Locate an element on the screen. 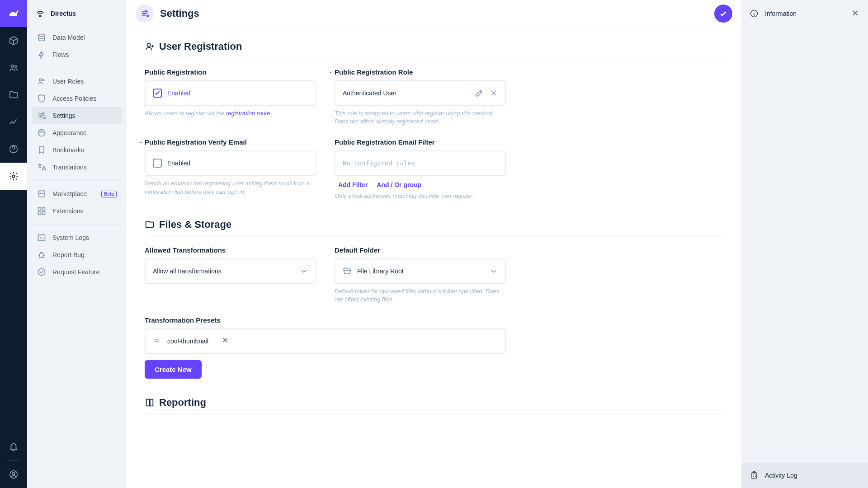 This screenshot has height=488, width=868. bell-icon is located at coordinates (14, 447).